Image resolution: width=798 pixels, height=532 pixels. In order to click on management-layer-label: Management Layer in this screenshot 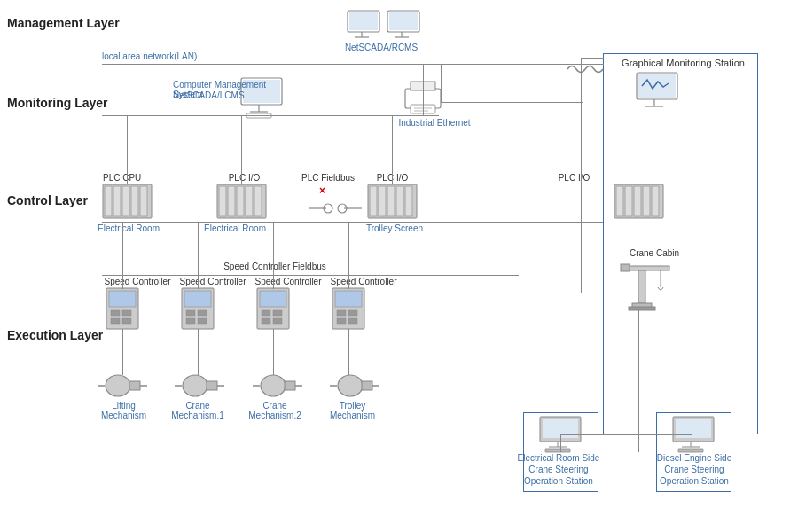, I will do `click(64, 23)`.